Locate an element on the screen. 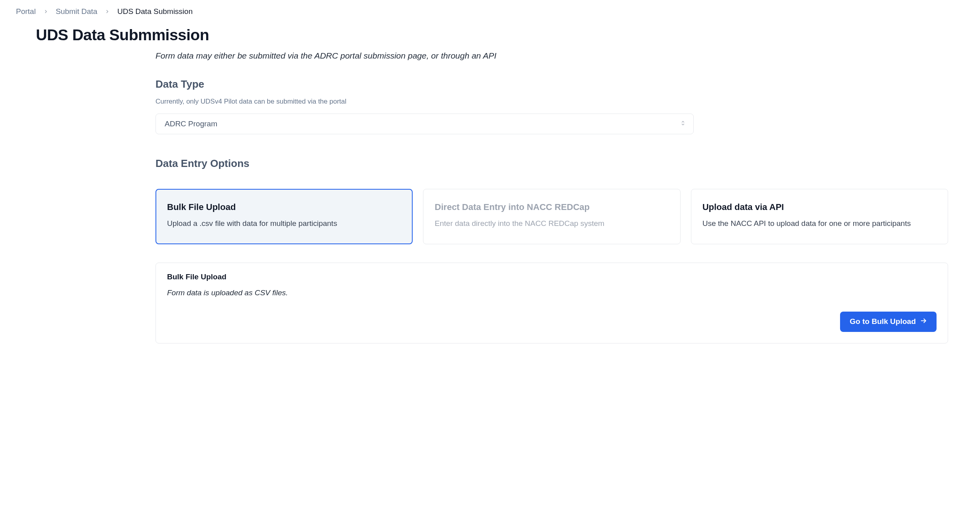 The width and height of the screenshot is (980, 518). page-title: UDS Data Submmission is located at coordinates (500, 35).